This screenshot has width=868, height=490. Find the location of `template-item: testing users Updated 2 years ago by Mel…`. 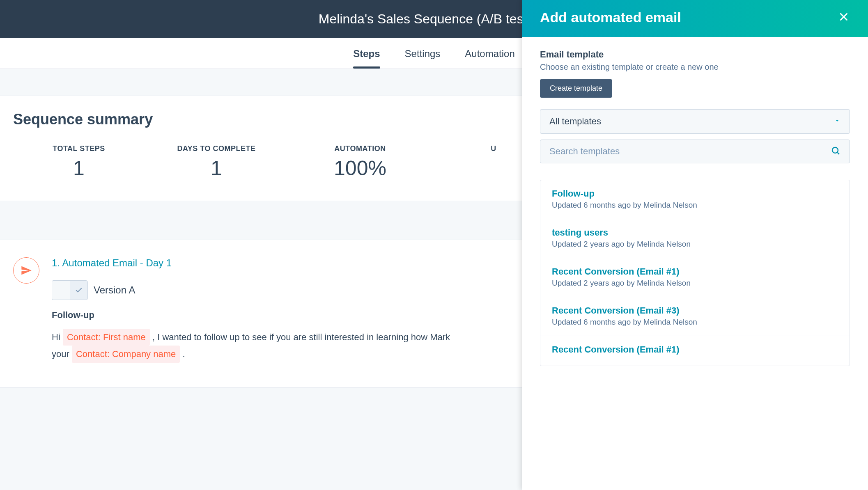

template-item: testing users Updated 2 years ago by Mel… is located at coordinates (695, 239).